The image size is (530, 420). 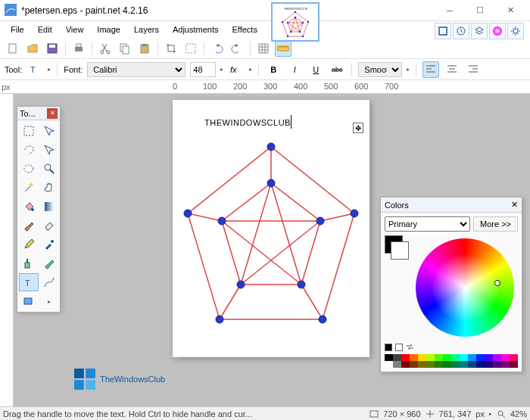 What do you see at coordinates (49, 70) in the screenshot?
I see `tool-arrow: ▸` at bounding box center [49, 70].